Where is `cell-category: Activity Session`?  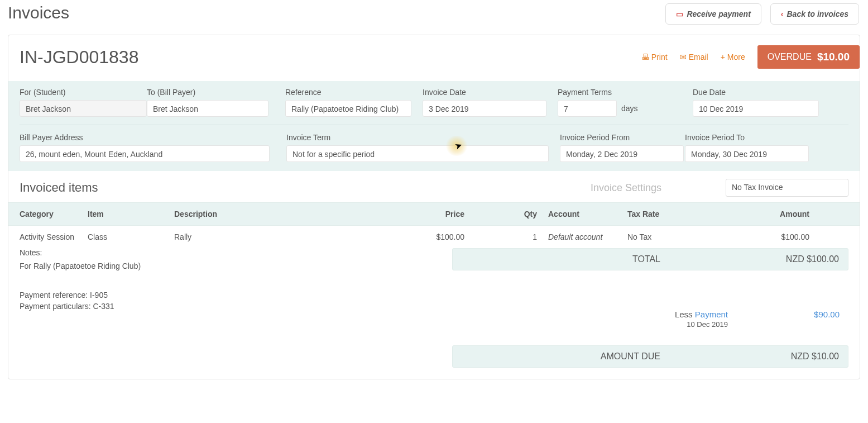
cell-category: Activity Session is located at coordinates (45, 237).